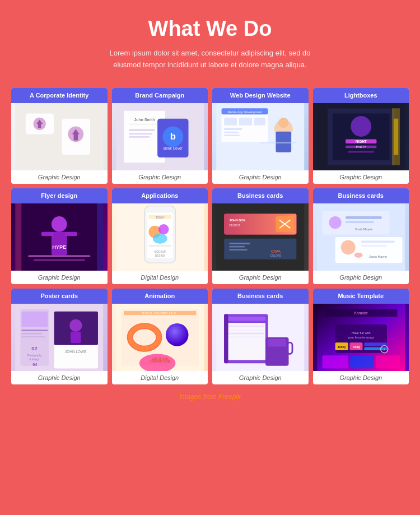 This screenshot has height=515, width=420. I want to click on card-header-biz1: Business cards, so click(260, 196).